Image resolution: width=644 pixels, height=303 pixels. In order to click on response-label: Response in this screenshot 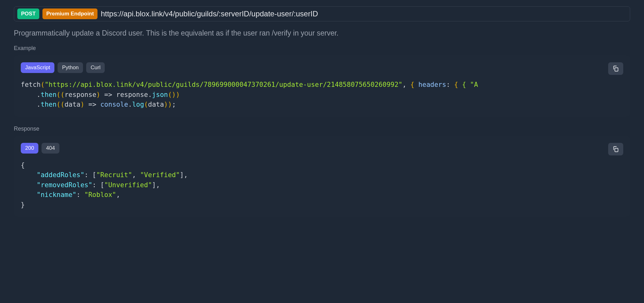, I will do `click(322, 129)`.